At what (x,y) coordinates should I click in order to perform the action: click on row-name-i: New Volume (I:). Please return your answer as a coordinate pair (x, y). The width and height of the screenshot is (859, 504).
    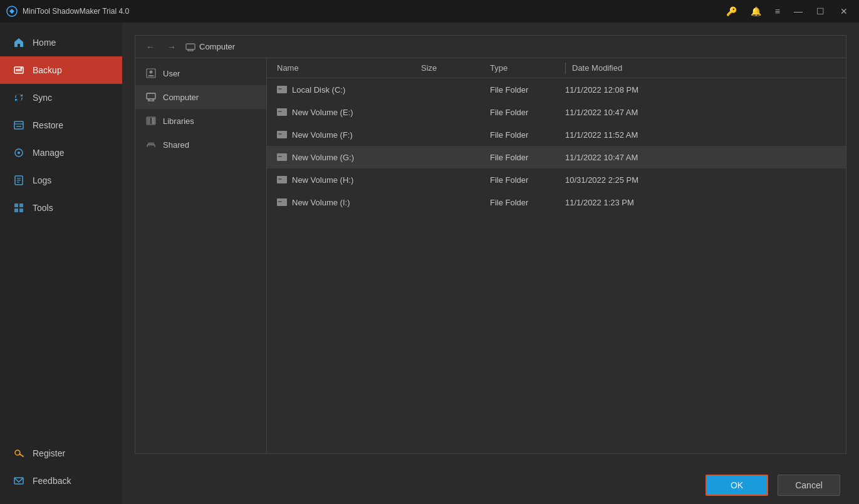
    Looking at the image, I should click on (349, 203).